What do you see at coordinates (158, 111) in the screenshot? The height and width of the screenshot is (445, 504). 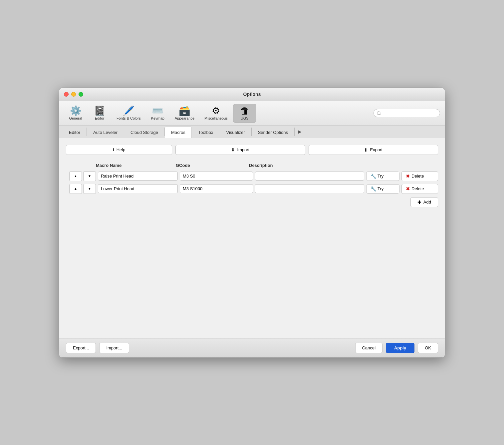 I see `keymap-icon: ⌨️` at bounding box center [158, 111].